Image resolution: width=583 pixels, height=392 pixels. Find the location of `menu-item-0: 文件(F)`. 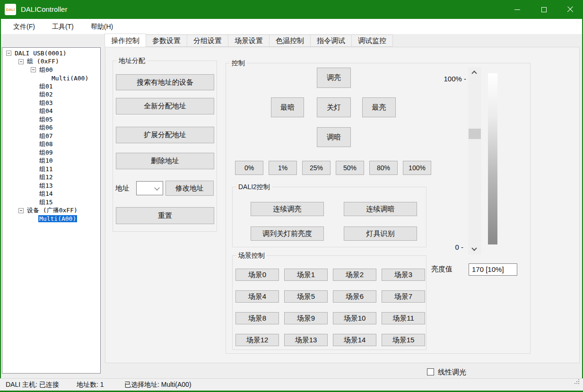

menu-item-0: 文件(F) is located at coordinates (24, 26).